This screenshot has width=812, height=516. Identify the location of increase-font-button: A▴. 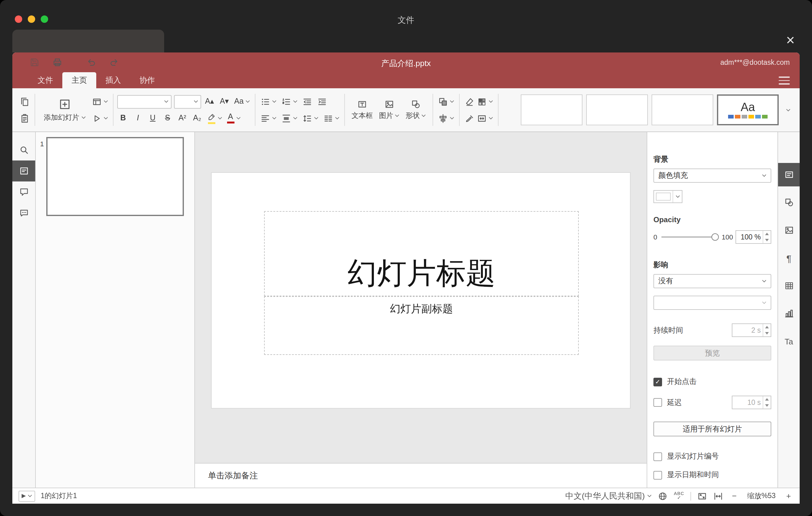
(210, 102).